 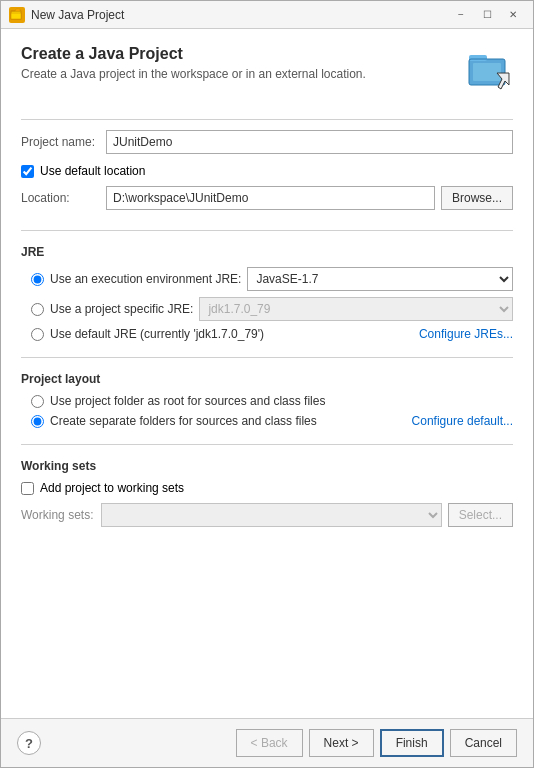 What do you see at coordinates (29, 743) in the screenshot?
I see `help-button: ?` at bounding box center [29, 743].